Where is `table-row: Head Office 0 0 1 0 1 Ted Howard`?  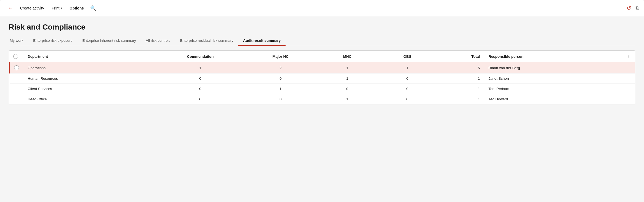 table-row: Head Office 0 0 1 0 1 Ted Howard is located at coordinates (322, 99).